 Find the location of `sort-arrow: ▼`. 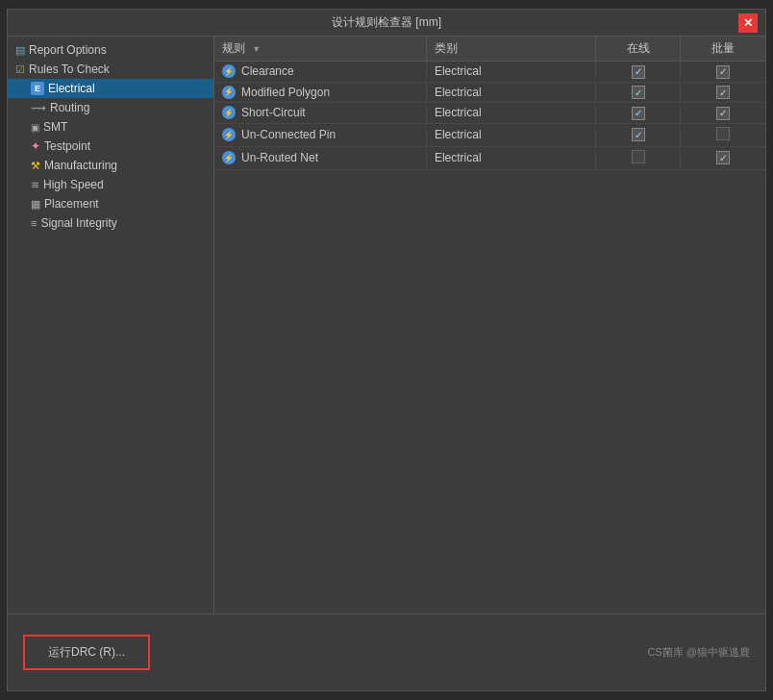

sort-arrow: ▼ is located at coordinates (256, 49).